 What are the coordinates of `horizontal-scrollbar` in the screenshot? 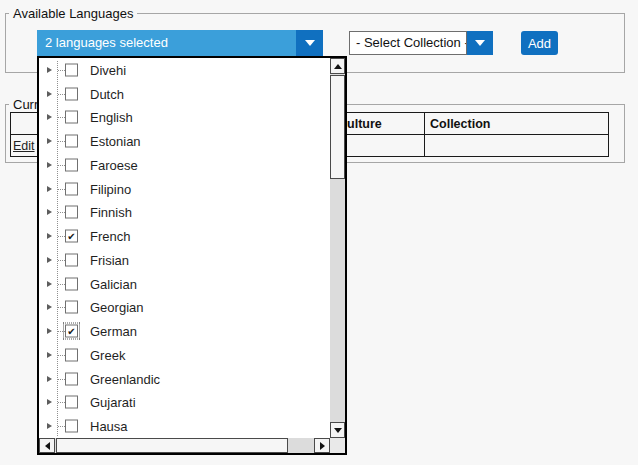 It's located at (184, 446).